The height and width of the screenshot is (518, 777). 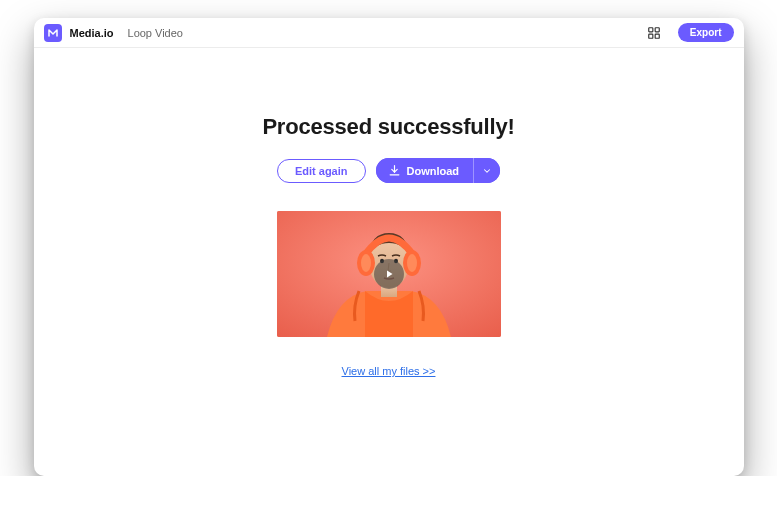 I want to click on edit-again-button: Edit again, so click(x=322, y=171).